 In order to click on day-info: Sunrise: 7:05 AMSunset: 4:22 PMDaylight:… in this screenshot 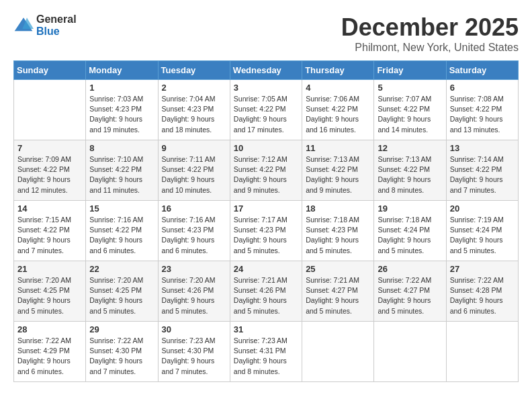, I will do `click(266, 114)`.